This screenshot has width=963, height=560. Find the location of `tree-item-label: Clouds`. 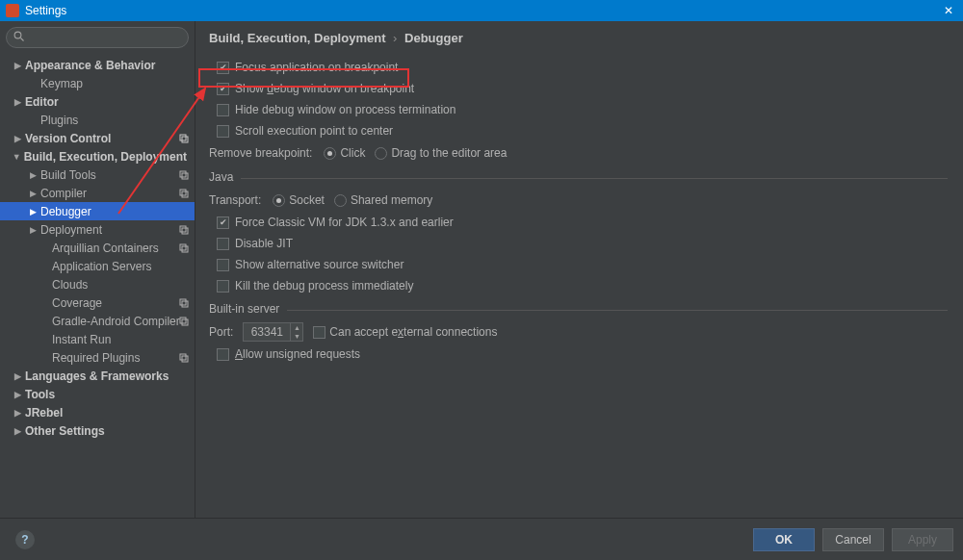

tree-item-label: Clouds is located at coordinates (69, 285).